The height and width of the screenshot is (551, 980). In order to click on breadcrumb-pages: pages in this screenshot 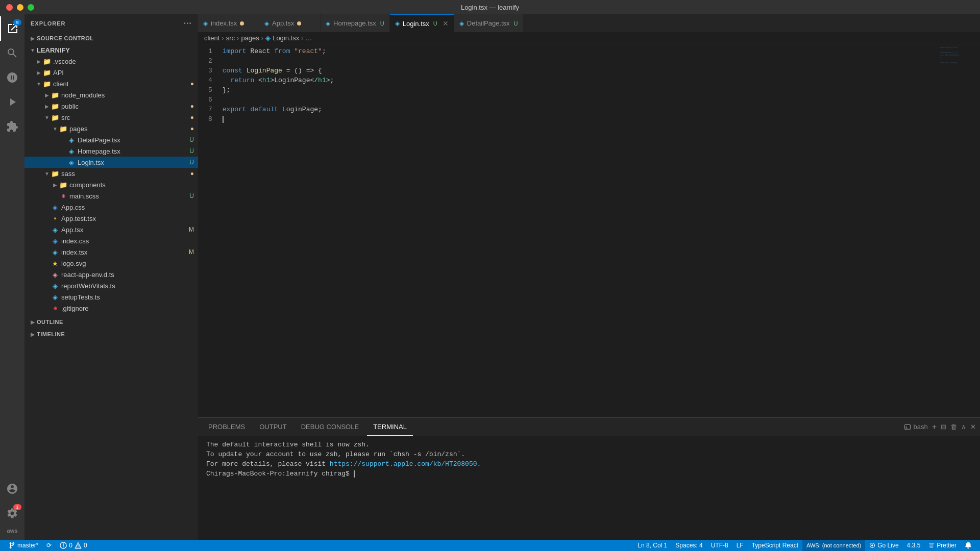, I will do `click(250, 38)`.